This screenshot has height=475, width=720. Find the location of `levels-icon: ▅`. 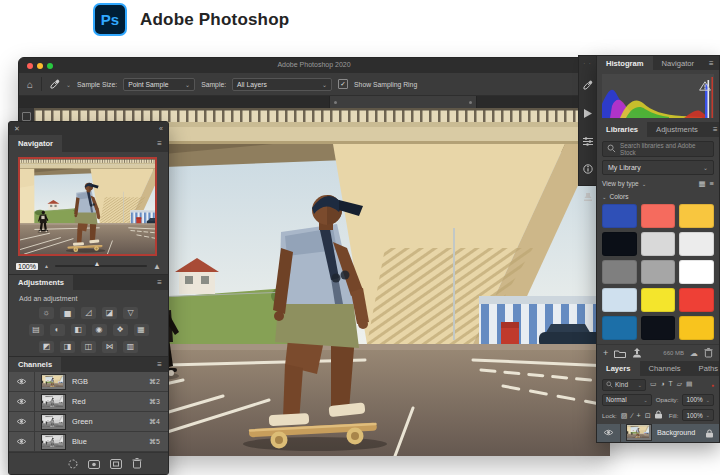

levels-icon: ▅ is located at coordinates (68, 313).